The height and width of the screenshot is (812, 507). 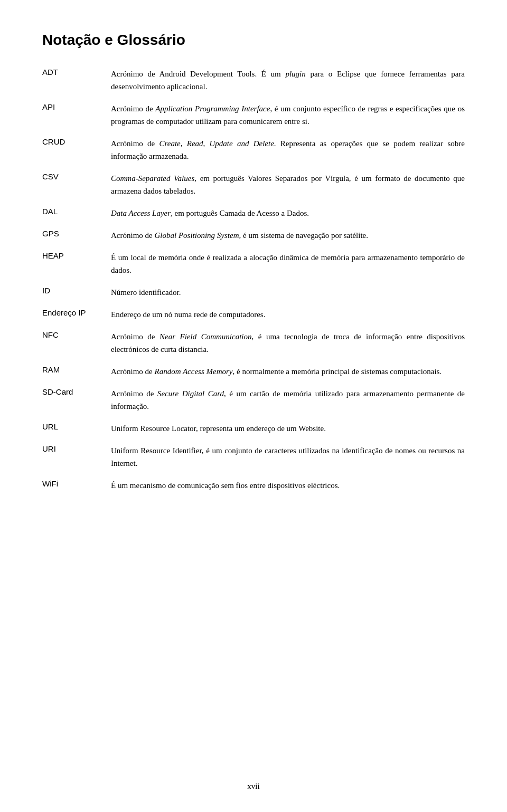 I want to click on definition-wifi: É um mecanismo de comunicação sem fios e…, so click(x=288, y=485).